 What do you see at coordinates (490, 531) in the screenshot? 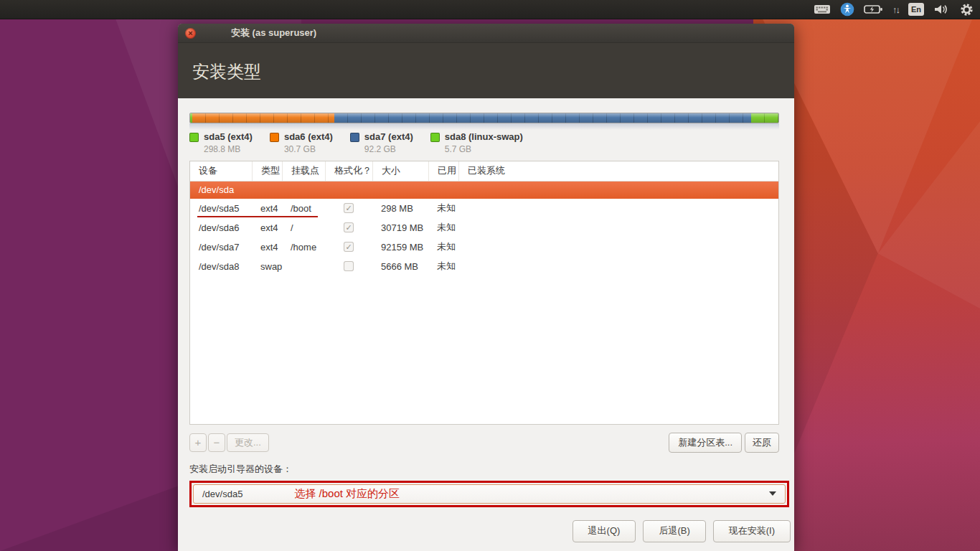
I see `footer-buttons: 退出(Q) 后退(B) 现在安装(I)` at bounding box center [490, 531].